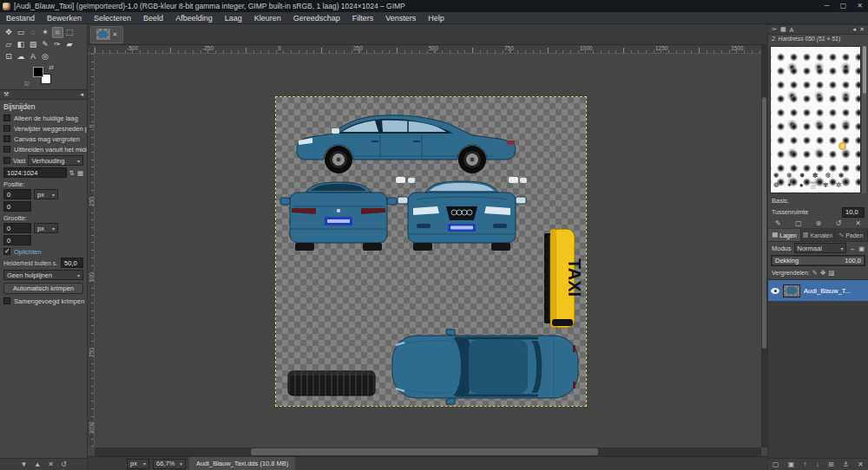  What do you see at coordinates (80, 173) in the screenshot?
I see `grid-icon: ▦` at bounding box center [80, 173].